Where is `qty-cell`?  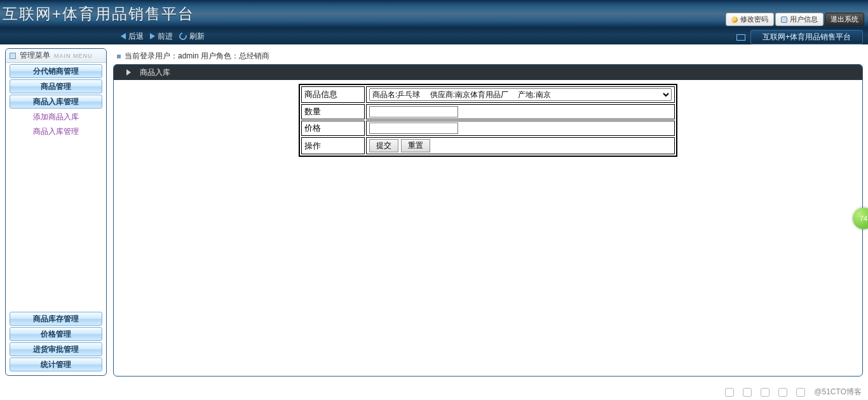 qty-cell is located at coordinates (520, 112).